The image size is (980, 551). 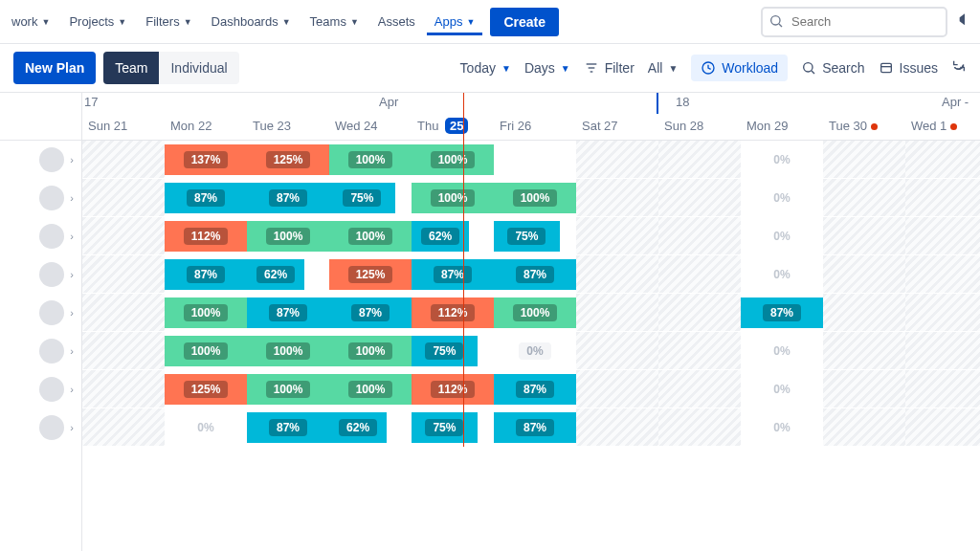 I want to click on workload-cell: 137%, so click(x=206, y=160).